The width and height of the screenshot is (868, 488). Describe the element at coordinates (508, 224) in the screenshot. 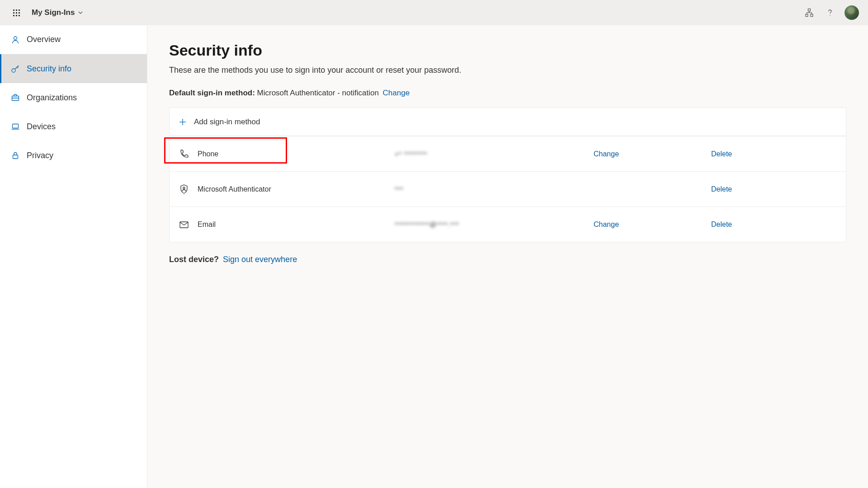

I see `method-row-email: Email ************@****.*** Change Delet…` at that location.